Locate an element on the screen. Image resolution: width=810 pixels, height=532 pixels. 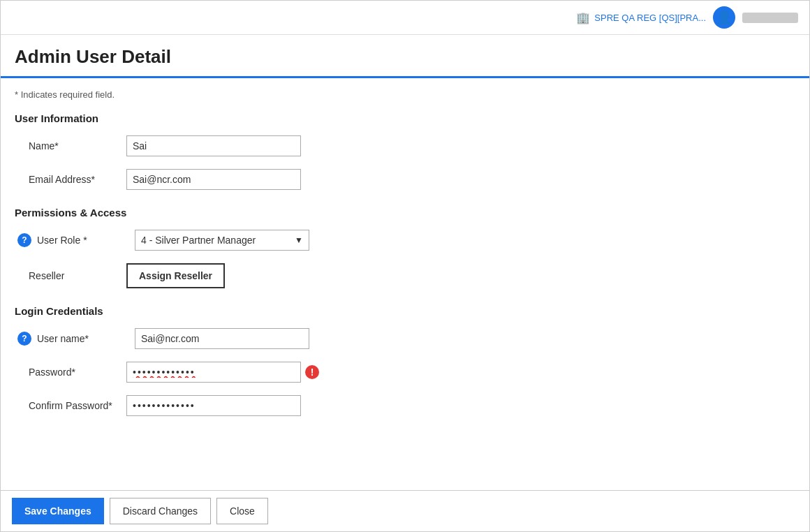
permissions-title: Permissions & Access is located at coordinates (405, 212).